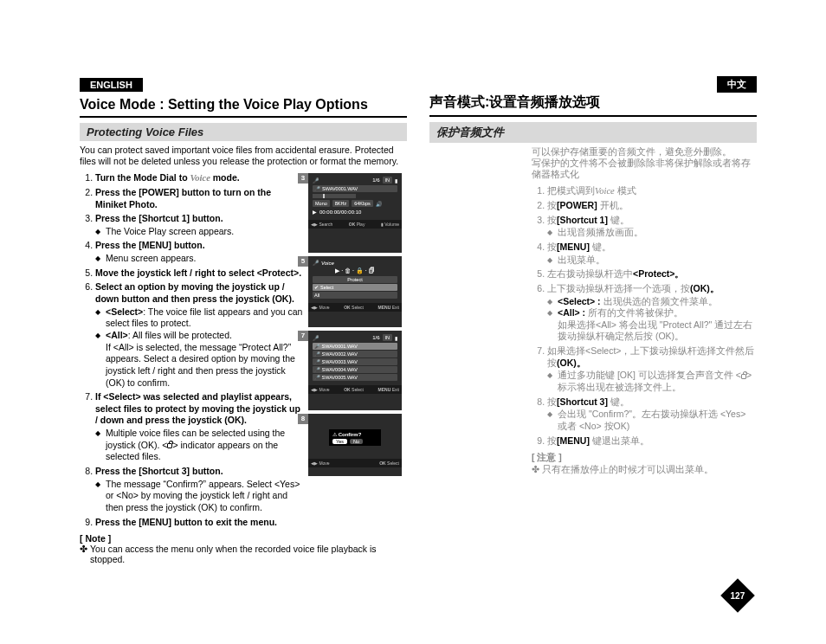  What do you see at coordinates (644, 316) in the screenshot?
I see `steps-chinese: 把模式调到Voice 模式 按[POWER] 开机。 按[Shortcut 1]…` at bounding box center [644, 316].